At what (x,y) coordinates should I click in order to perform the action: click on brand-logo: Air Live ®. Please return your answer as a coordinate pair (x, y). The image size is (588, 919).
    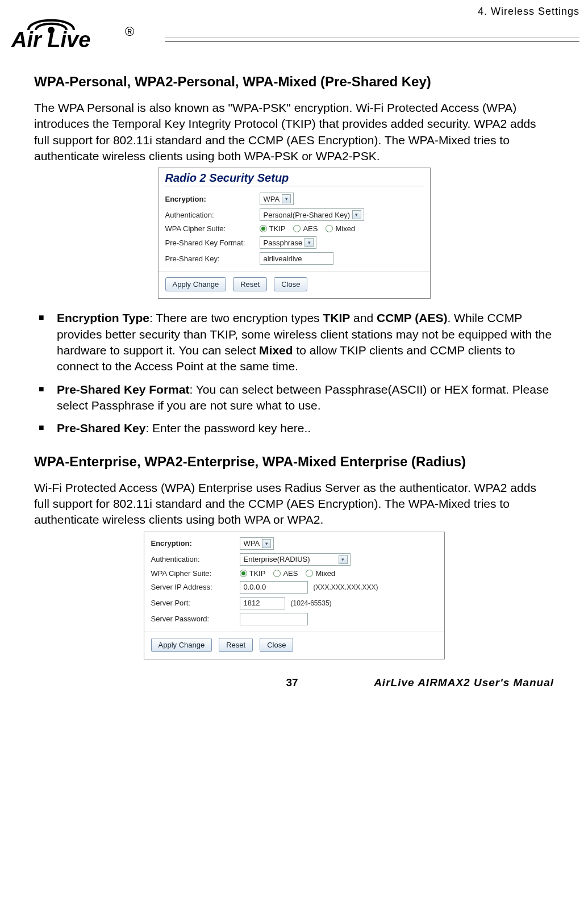
    Looking at the image, I should click on (82, 27).